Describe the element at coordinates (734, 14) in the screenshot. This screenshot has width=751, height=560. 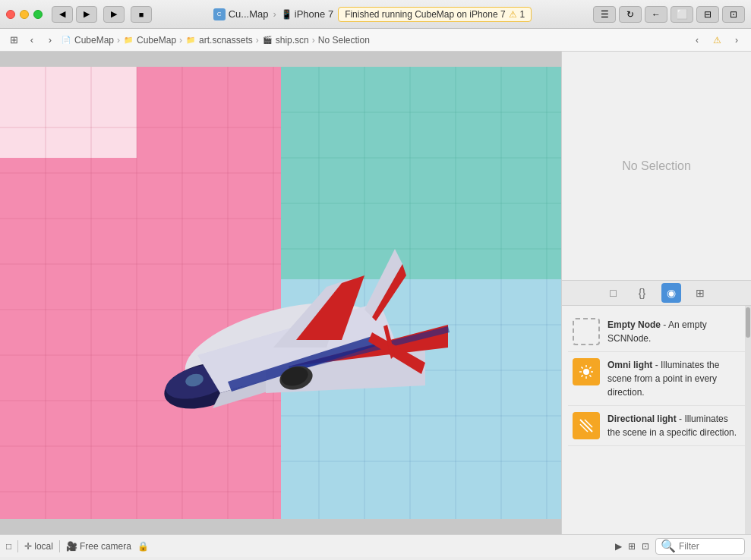
I see `sidebar-right-btn: ⊡` at that location.